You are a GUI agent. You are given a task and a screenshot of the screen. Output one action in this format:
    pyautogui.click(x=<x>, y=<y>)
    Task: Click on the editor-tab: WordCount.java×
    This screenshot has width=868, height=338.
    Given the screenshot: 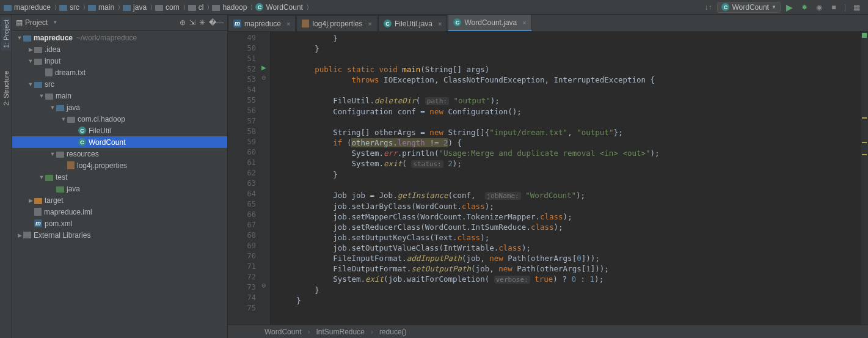 What is the action you would take?
    pyautogui.click(x=490, y=23)
    